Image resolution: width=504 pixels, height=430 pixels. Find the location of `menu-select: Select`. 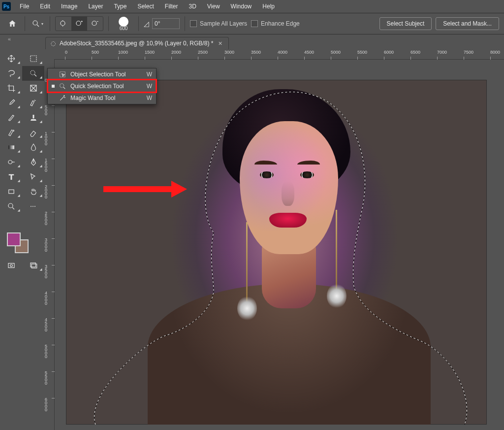

menu-select: Select is located at coordinates (146, 6).